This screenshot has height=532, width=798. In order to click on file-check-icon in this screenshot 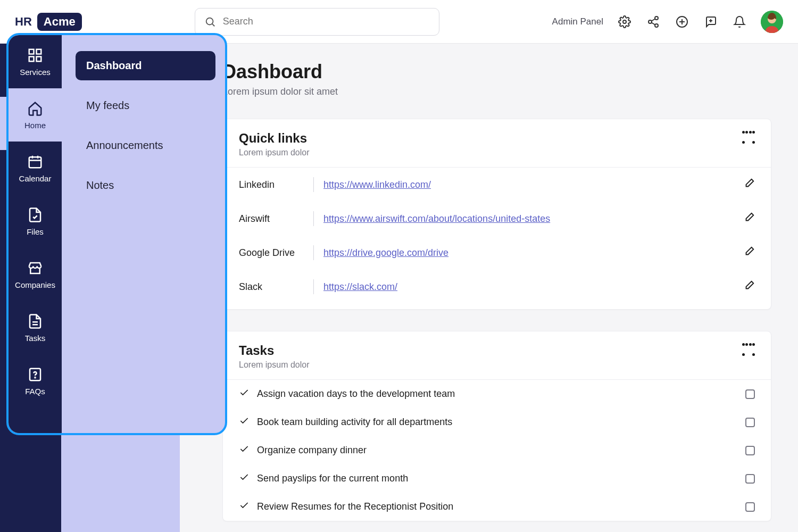, I will do `click(35, 215)`.